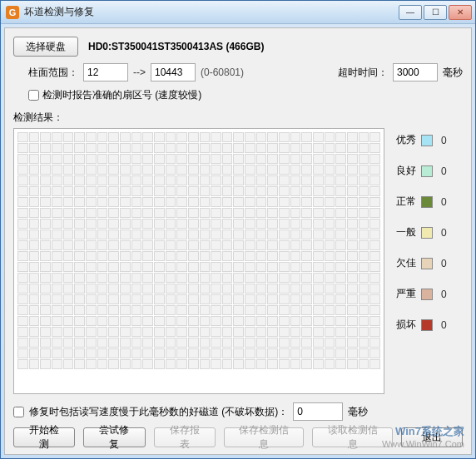  I want to click on legend-name: 优秀, so click(406, 140).